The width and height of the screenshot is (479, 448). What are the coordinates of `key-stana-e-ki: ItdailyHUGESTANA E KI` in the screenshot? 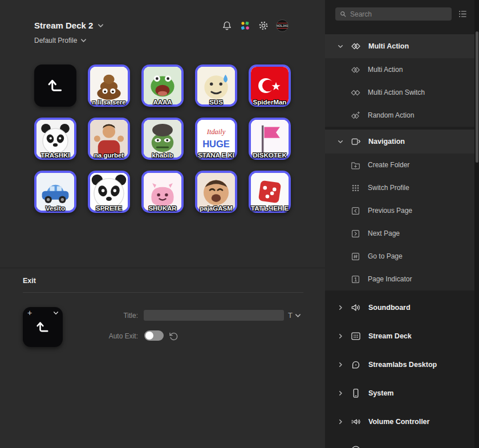 It's located at (216, 139).